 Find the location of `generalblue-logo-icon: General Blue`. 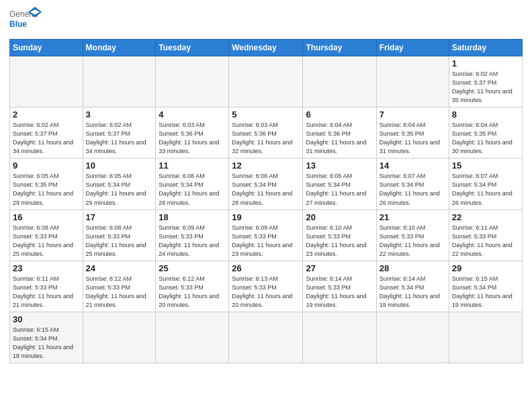

generalblue-logo-icon: General Blue is located at coordinates (26, 21).